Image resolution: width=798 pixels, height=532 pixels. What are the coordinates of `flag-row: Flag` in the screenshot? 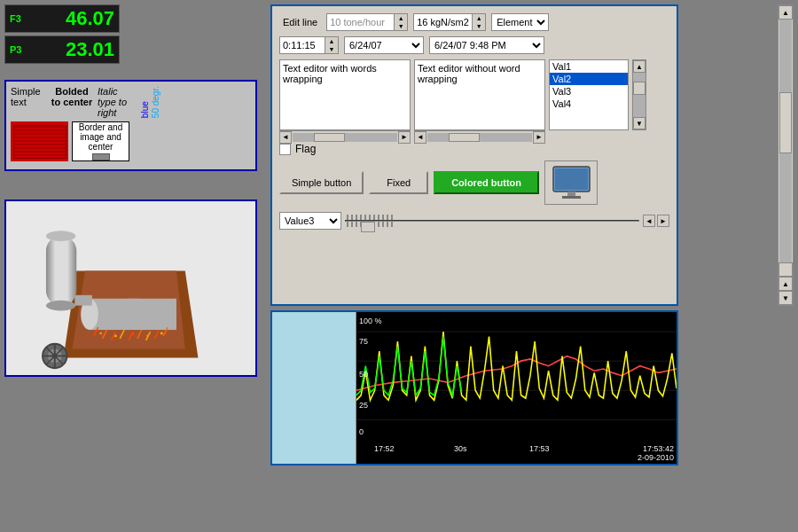 It's located at (474, 149).